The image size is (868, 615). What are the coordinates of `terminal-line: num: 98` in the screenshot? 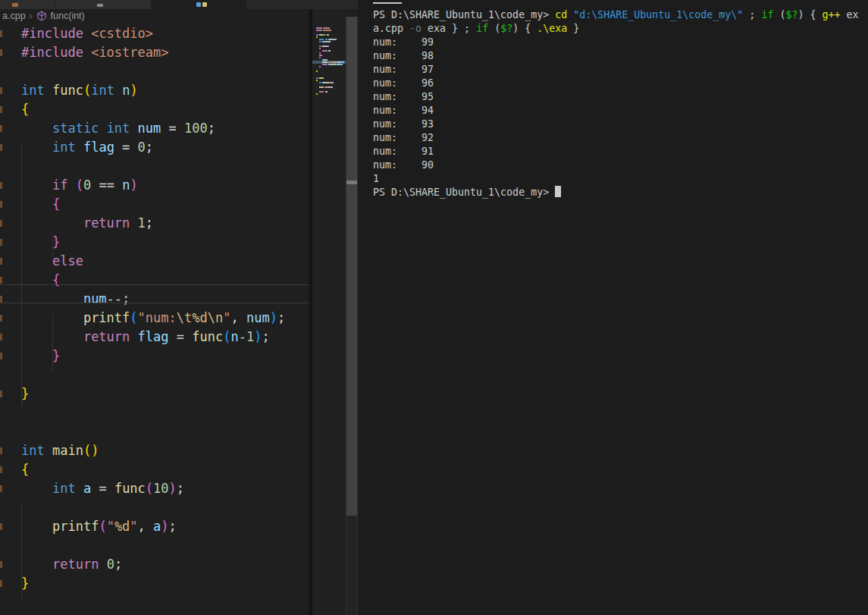 It's located at (619, 56).